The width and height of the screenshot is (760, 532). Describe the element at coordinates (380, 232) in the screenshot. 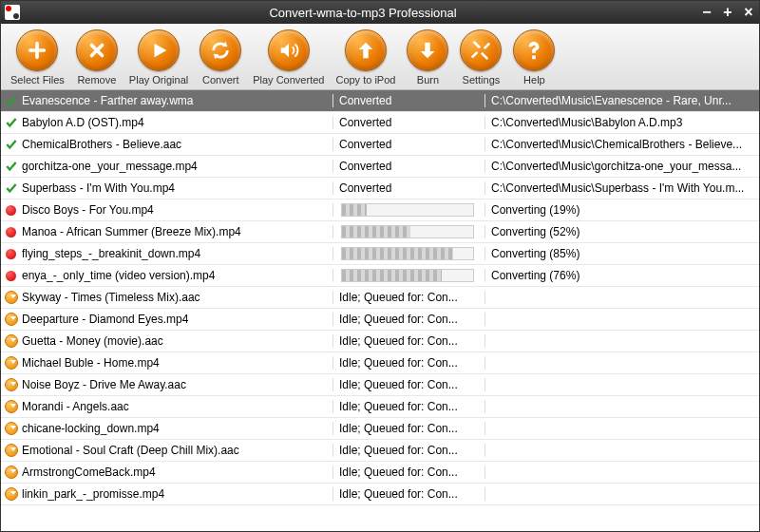

I see `table-row: Manoa - African Summer (Breeze Mix).mp4C…` at that location.